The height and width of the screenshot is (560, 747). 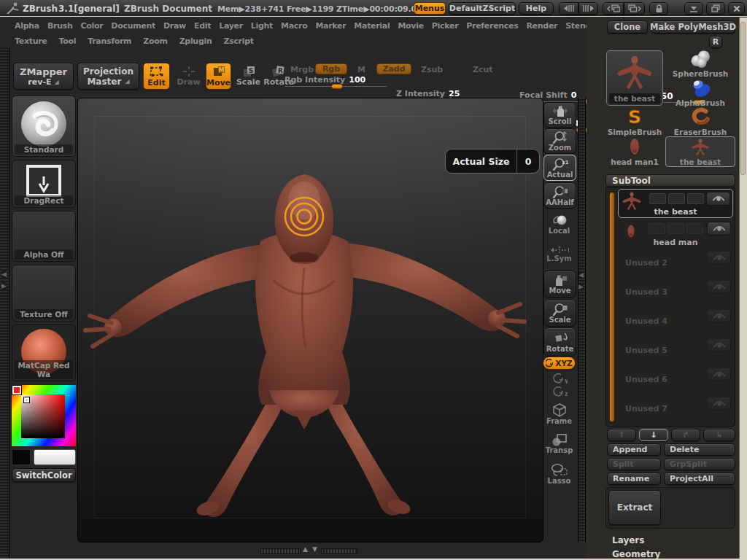 What do you see at coordinates (302, 70) in the screenshot?
I see `mrgb-toggle: Mrgb` at bounding box center [302, 70].